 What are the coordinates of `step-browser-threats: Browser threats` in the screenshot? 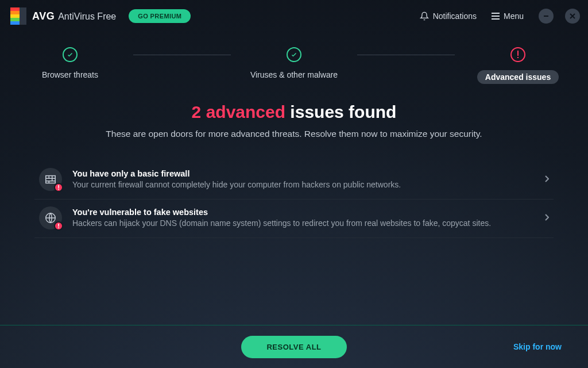 It's located at (70, 63).